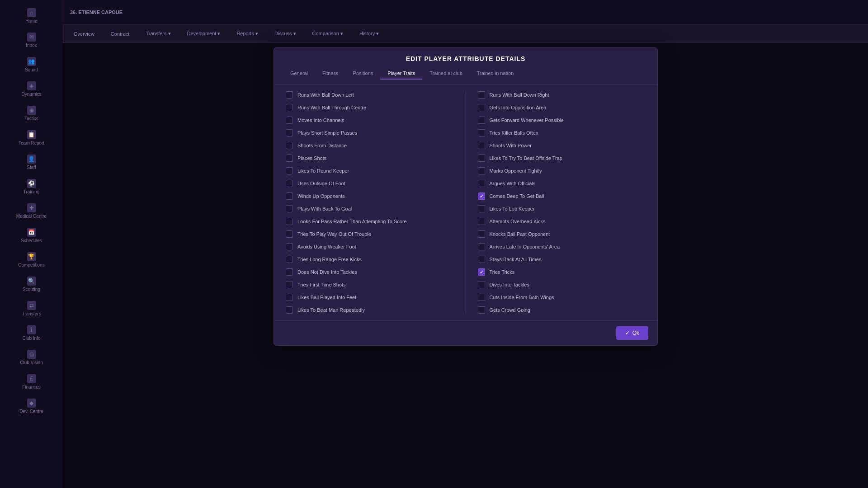 The height and width of the screenshot is (488, 868). Describe the element at coordinates (370, 158) in the screenshot. I see `trait-places-shots: Places Shots` at that location.